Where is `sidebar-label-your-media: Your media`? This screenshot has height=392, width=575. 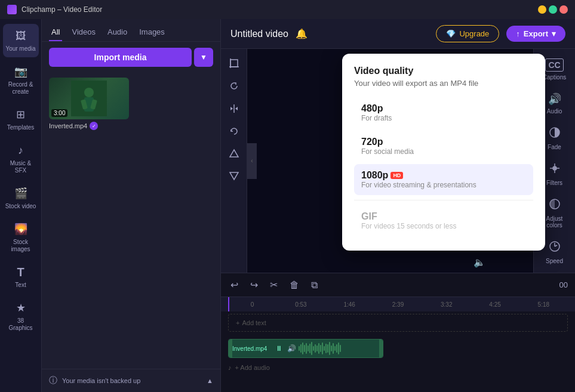 sidebar-label-your-media: Your media is located at coordinates (20, 49).